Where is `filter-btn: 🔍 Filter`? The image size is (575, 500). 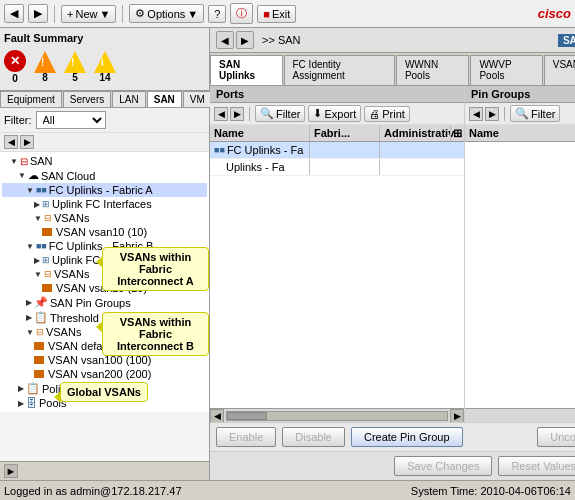 filter-btn: 🔍 Filter is located at coordinates (280, 114).